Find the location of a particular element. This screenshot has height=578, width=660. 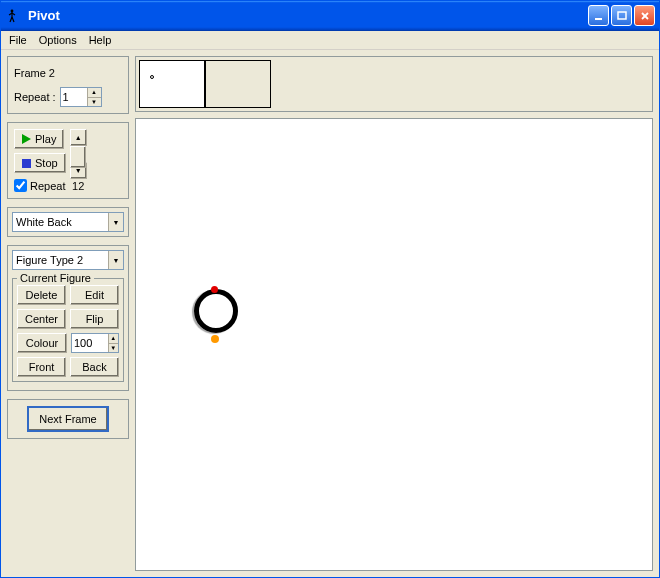

frame-strip is located at coordinates (394, 84).